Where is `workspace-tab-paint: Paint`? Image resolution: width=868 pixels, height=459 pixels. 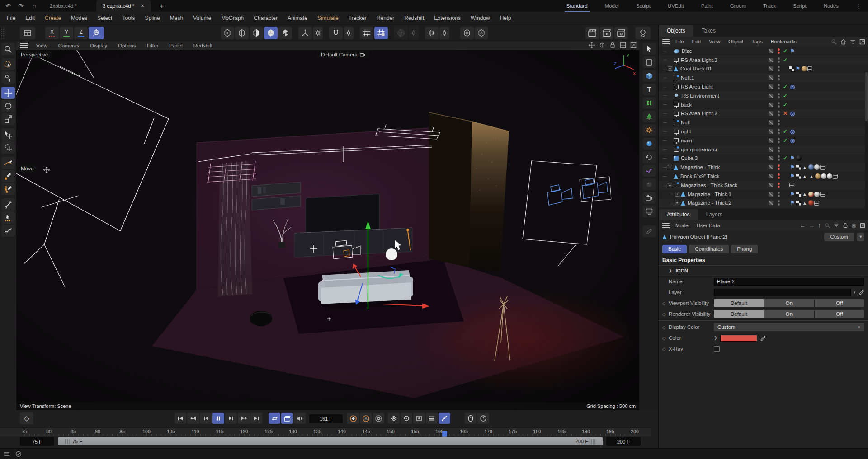
workspace-tab-paint: Paint is located at coordinates (707, 6).